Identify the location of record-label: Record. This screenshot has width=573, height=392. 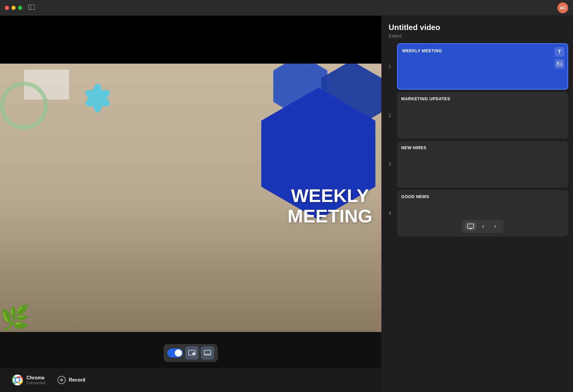
(77, 380).